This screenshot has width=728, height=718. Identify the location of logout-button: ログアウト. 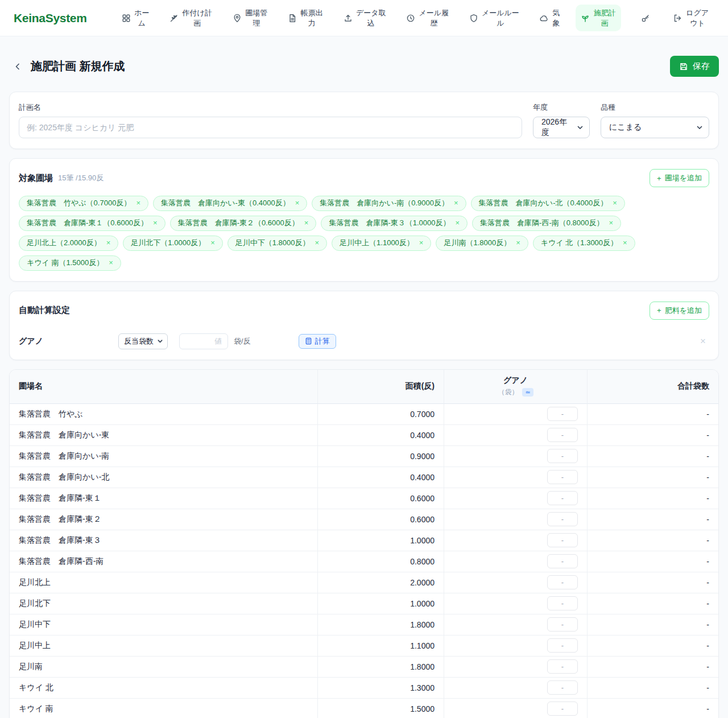
(691, 18).